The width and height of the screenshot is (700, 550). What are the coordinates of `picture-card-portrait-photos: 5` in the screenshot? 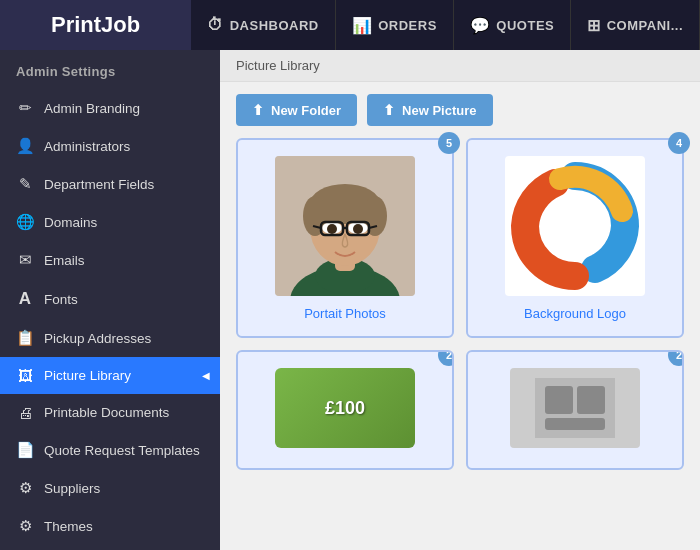 It's located at (345, 238).